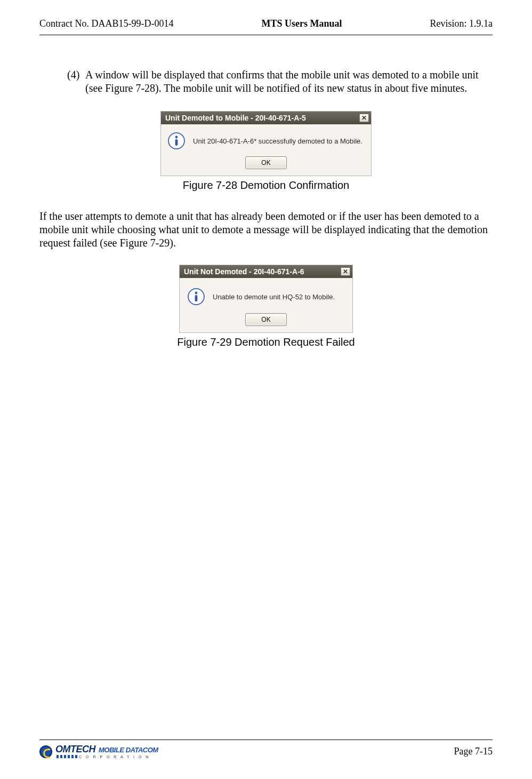 Image resolution: width=532 pixels, height=779 pixels. Describe the element at coordinates (266, 229) in the screenshot. I see `mid-paragraph: If the user attempts to demote a unit th…` at that location.